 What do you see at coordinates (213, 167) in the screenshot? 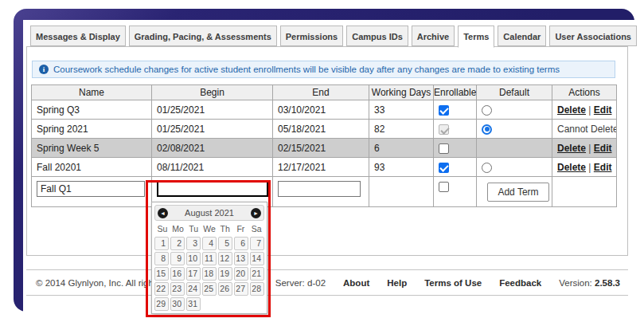
I see `term-begin: 08/11/2021` at bounding box center [213, 167].